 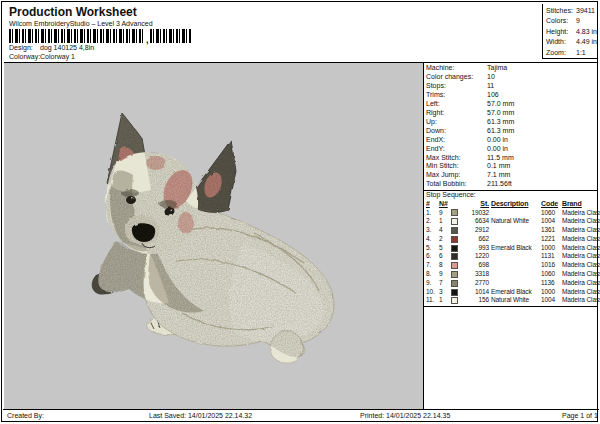 What do you see at coordinates (512, 266) in the screenshot?
I see `stop-sequence-row: 7. 8 698 1016 Madeira Classic 40` at bounding box center [512, 266].